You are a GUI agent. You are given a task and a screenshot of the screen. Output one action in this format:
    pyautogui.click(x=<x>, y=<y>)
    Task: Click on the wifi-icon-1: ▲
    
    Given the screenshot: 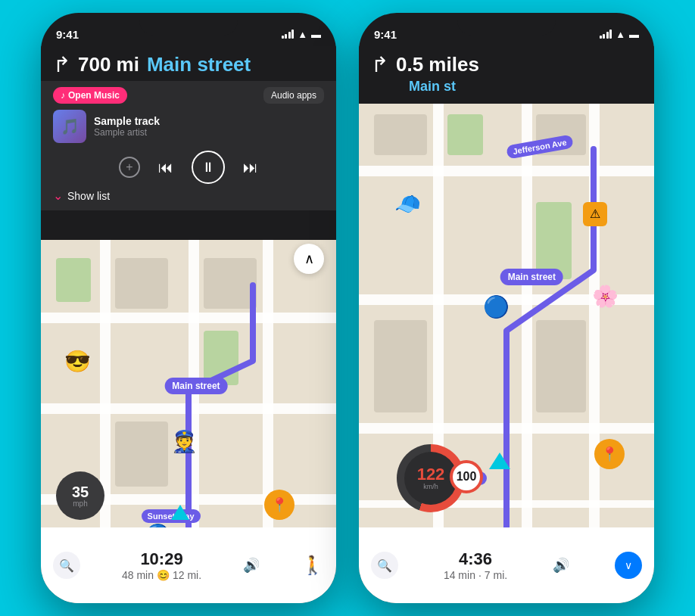 What is the action you would take?
    pyautogui.click(x=303, y=35)
    